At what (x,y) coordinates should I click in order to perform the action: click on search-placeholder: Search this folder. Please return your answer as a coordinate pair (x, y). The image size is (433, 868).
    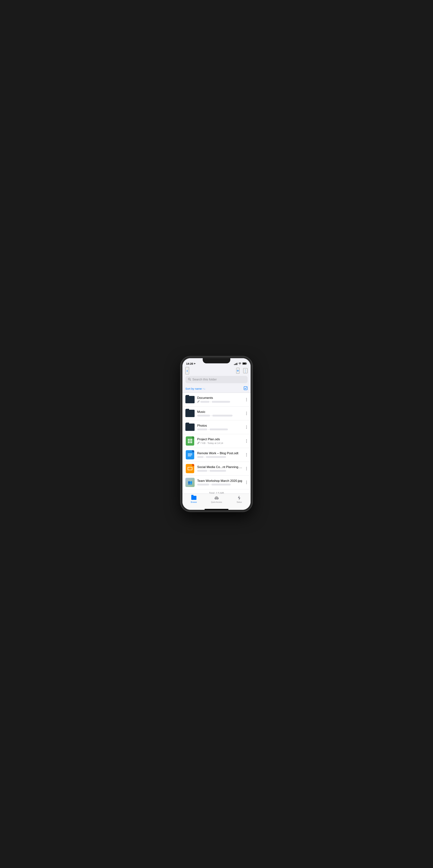
    Looking at the image, I should click on (204, 379).